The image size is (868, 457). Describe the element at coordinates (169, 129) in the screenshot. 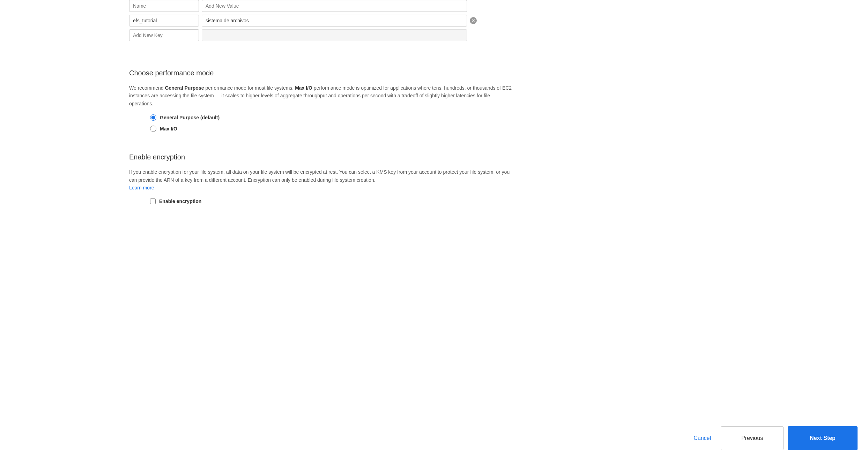

I see `max-io-label: Max I/O` at that location.